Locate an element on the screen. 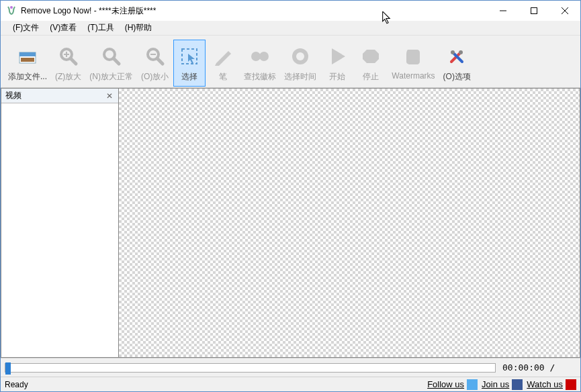 The height and width of the screenshot is (392, 581). watch-link: Watch us is located at coordinates (551, 385).